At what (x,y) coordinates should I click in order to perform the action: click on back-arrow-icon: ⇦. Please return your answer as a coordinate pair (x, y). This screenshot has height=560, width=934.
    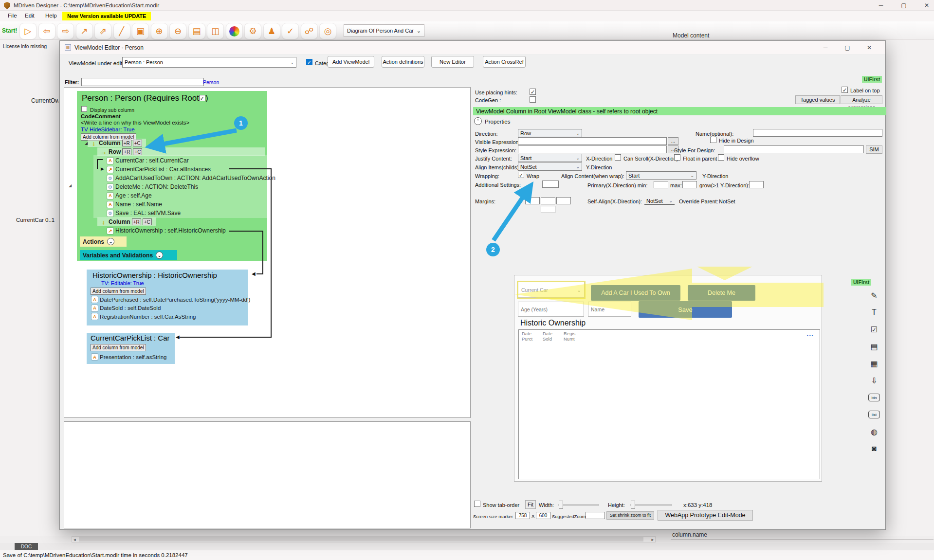
    Looking at the image, I should click on (47, 31).